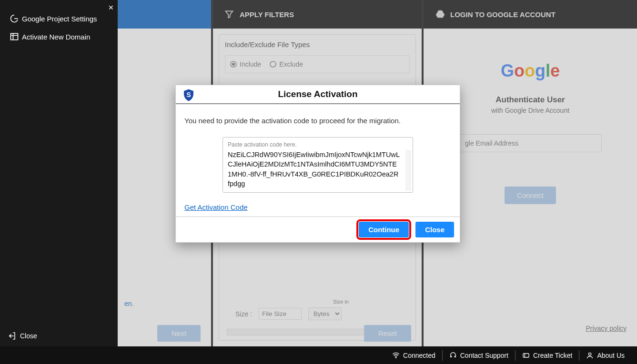  I want to click on panel-source-header, so click(164, 14).